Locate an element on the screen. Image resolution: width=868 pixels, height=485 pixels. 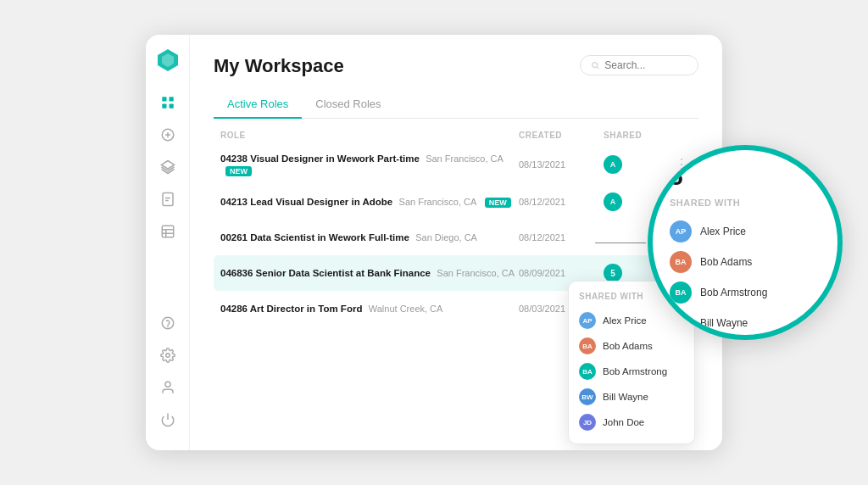
role-name: 04286 Art Director in Tom Ford is located at coordinates (292, 309).